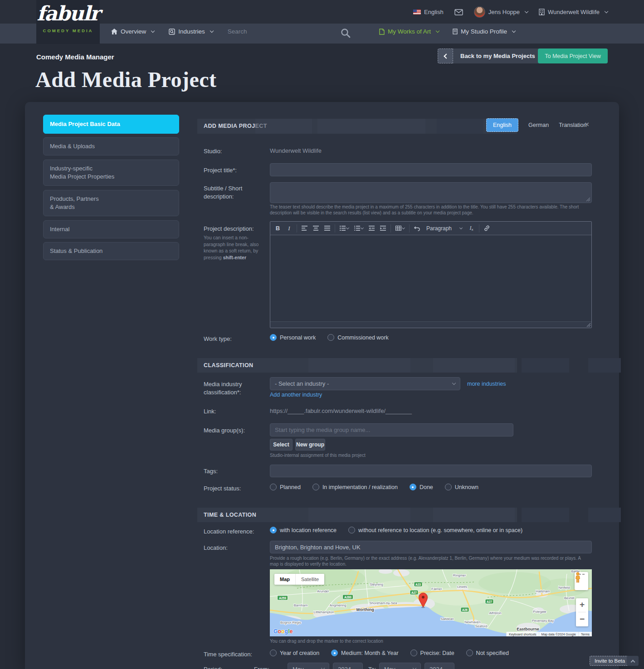 The image size is (644, 669). Describe the element at coordinates (285, 579) in the screenshot. I see `map-type-map-button: Map` at that location.